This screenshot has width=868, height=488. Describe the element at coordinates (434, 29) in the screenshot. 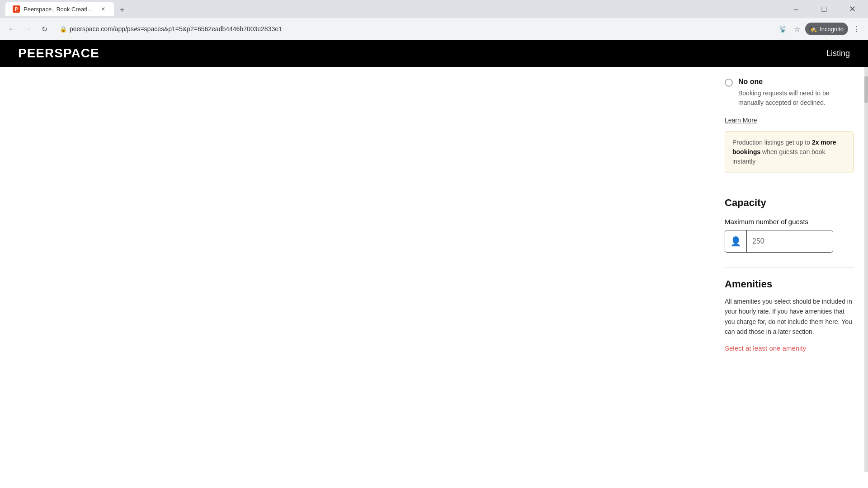

I see `address-bar-row: ← → ↻ 🔒 peerspace.com/app/ps#s=spaces&p1…` at that location.